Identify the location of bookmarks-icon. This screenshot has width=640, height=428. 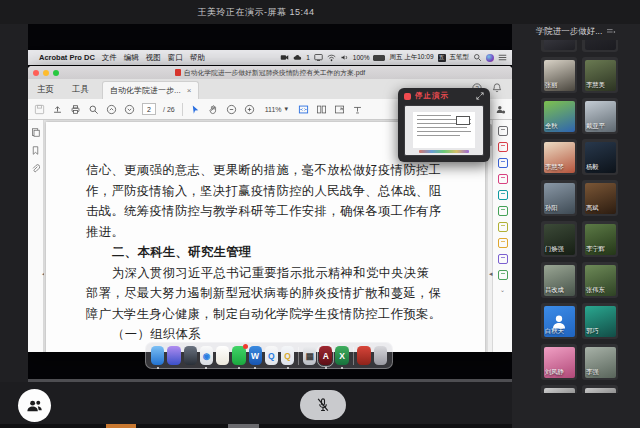
(36, 150).